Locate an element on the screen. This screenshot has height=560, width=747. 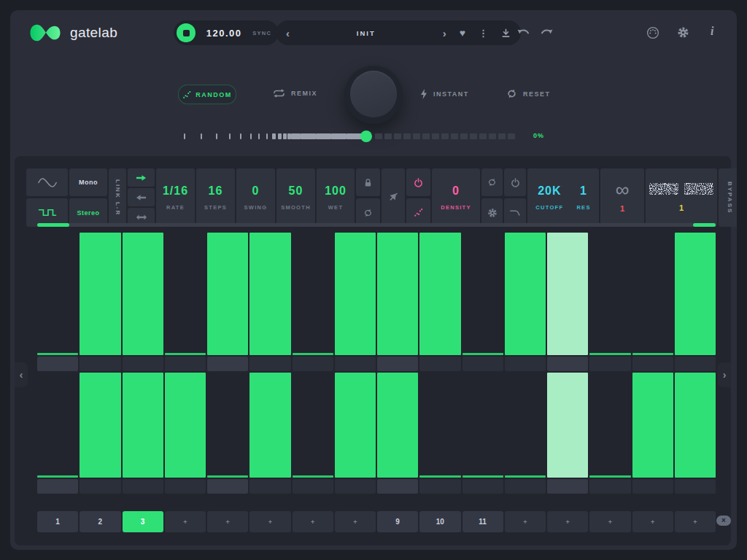
instant-button: INSTANT is located at coordinates (445, 94).